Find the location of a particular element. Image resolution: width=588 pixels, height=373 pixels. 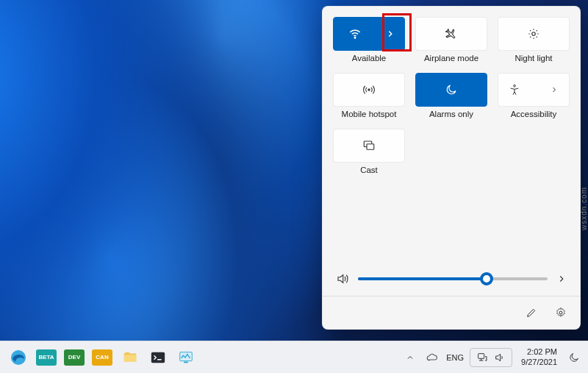

clock-date: 9/27/2021 is located at coordinates (539, 362).